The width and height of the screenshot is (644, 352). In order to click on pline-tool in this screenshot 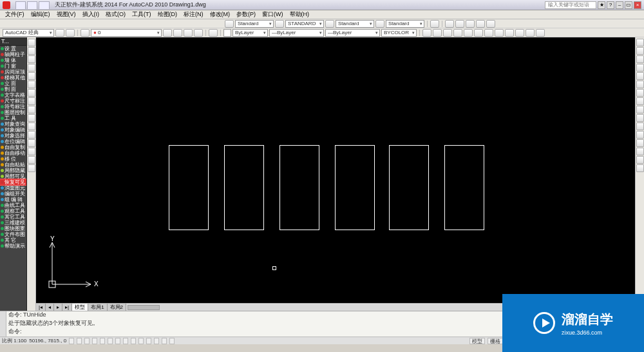, I will do `click(32, 51)`.